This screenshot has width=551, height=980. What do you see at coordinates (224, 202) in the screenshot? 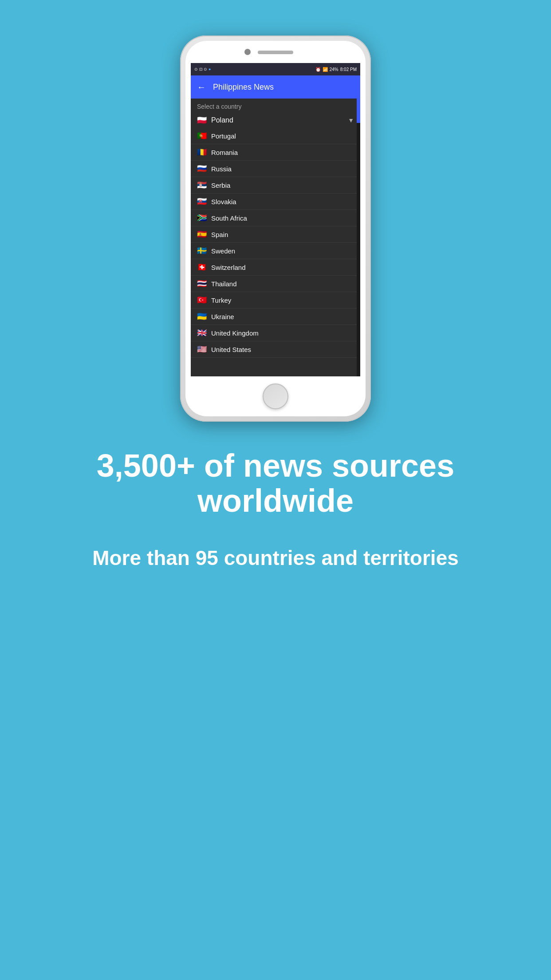
I see `country-name: Slovakia` at bounding box center [224, 202].